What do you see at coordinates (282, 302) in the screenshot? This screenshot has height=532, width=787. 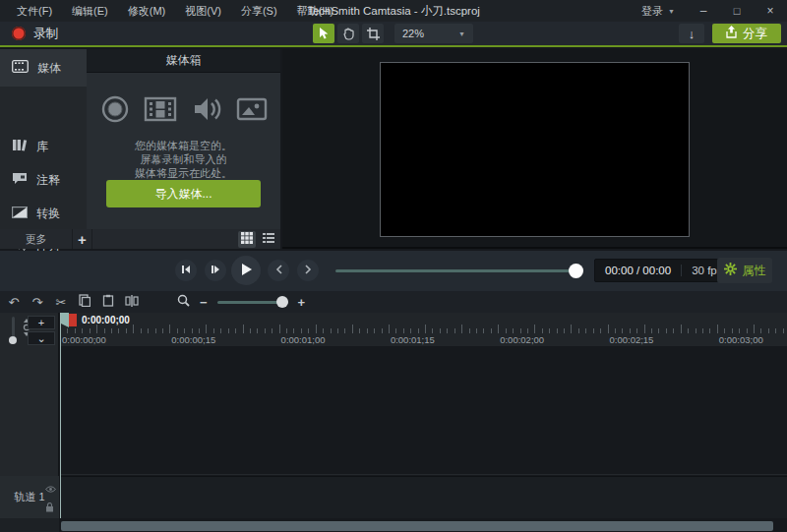 I see `timeline-zoom-thumb` at bounding box center [282, 302].